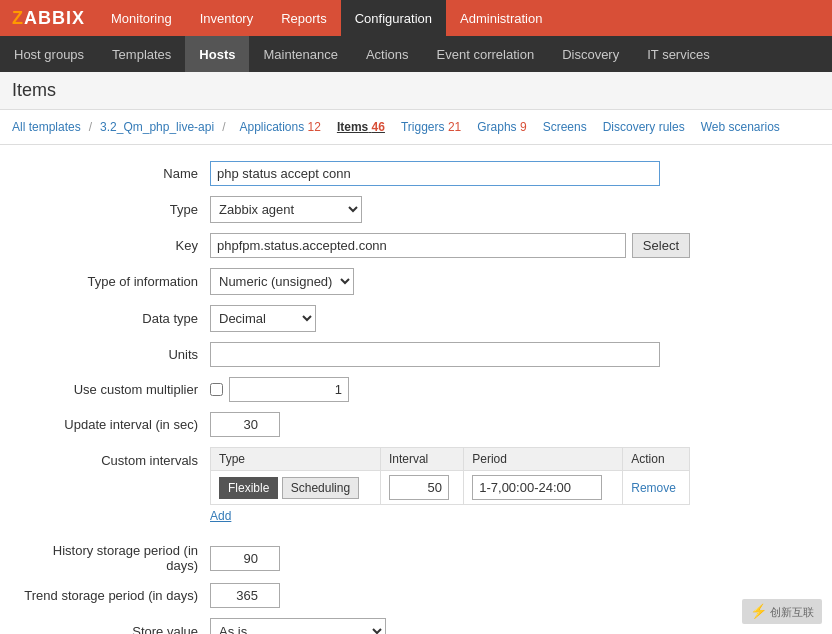 The image size is (832, 634). Describe the element at coordinates (90, 127) in the screenshot. I see `breadcrumb-sep: /` at that location.